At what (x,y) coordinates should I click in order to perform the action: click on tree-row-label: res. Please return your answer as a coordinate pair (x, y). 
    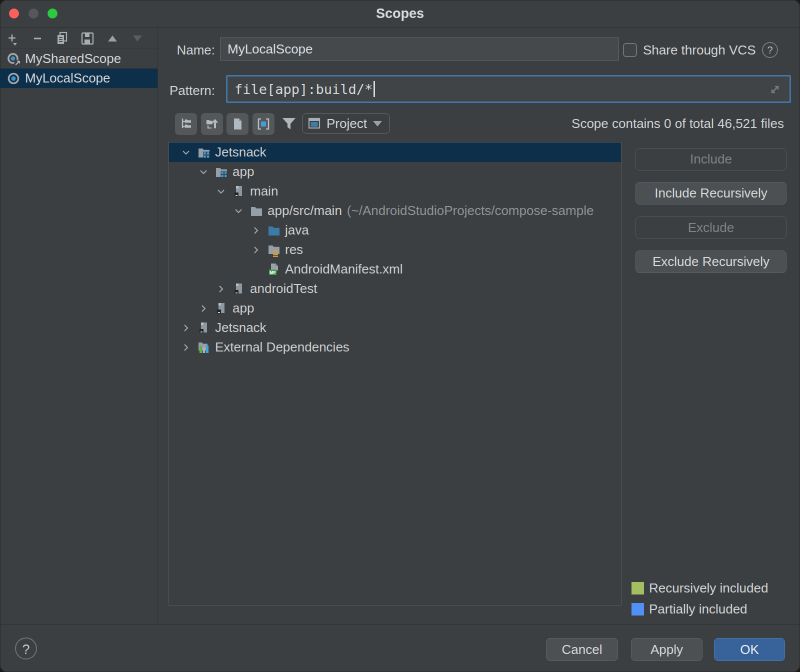
    Looking at the image, I should click on (294, 250).